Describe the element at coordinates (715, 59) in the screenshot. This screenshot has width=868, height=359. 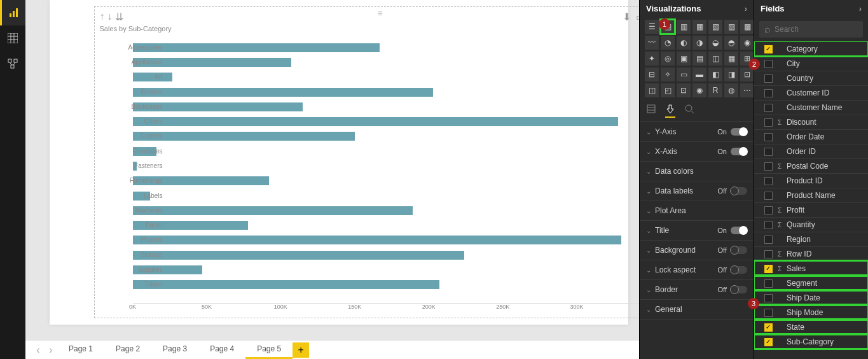
I see `viz-type-icon: ◫` at that location.